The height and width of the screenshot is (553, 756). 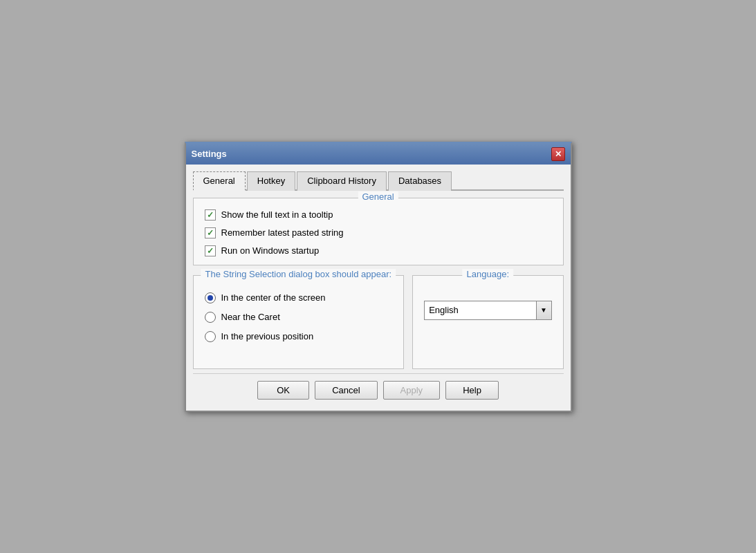 I want to click on language-dropdown-arrow: ▼, so click(x=544, y=310).